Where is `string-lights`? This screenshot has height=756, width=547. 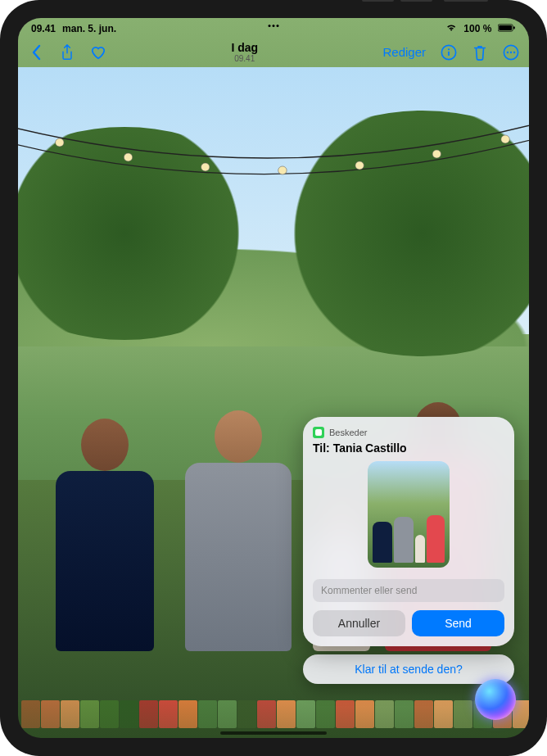
string-lights is located at coordinates (274, 167).